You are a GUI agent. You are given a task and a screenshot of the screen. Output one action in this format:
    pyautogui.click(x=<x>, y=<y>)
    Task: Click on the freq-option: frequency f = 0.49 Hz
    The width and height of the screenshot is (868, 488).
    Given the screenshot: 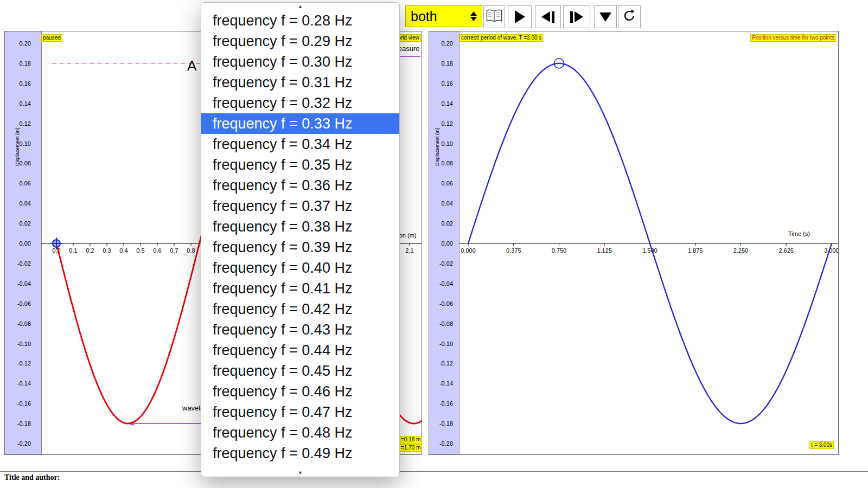 What is the action you would take?
    pyautogui.click(x=301, y=453)
    